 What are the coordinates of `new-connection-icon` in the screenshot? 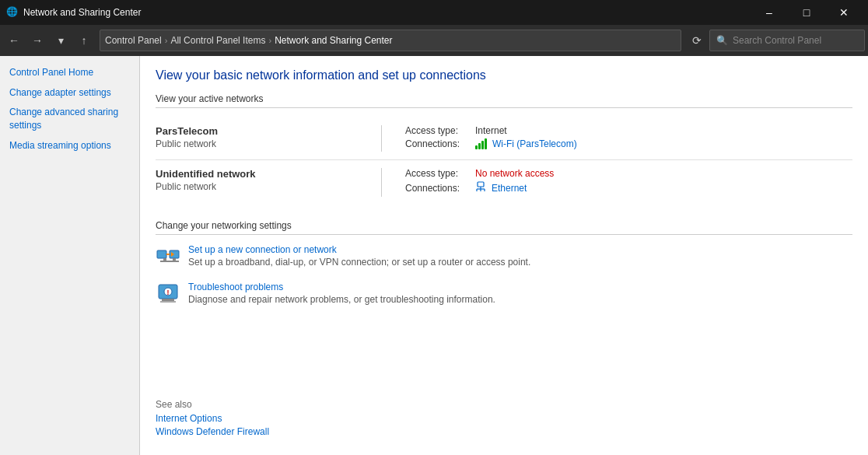 It's located at (168, 257).